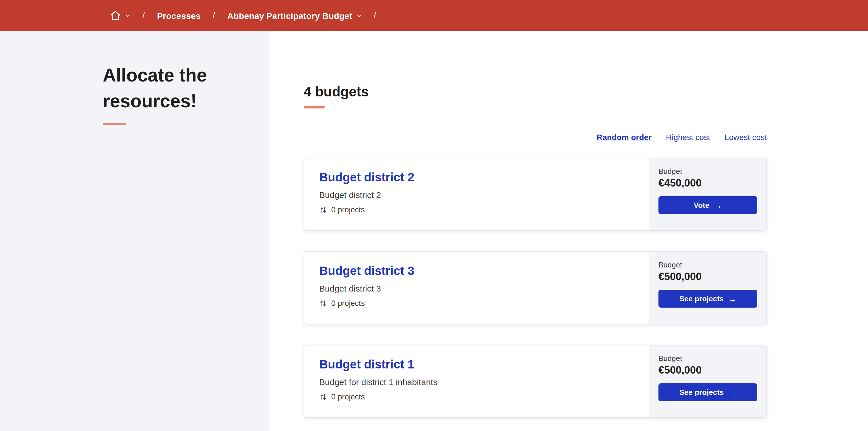  What do you see at coordinates (688, 137) in the screenshot?
I see `sort-highest-cost: Highest cost` at bounding box center [688, 137].